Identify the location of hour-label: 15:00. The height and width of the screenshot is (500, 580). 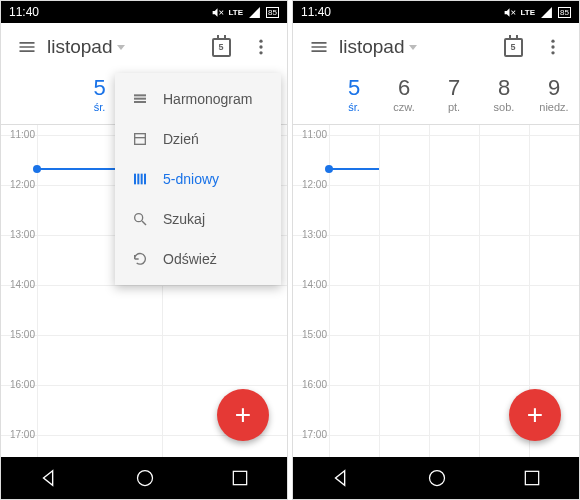
(311, 334).